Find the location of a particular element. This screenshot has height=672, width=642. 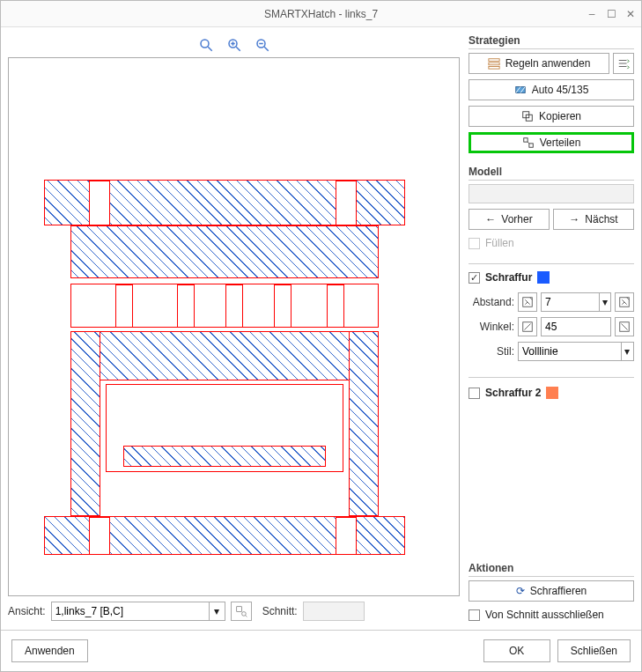

close-button: Schließen is located at coordinates (594, 651).